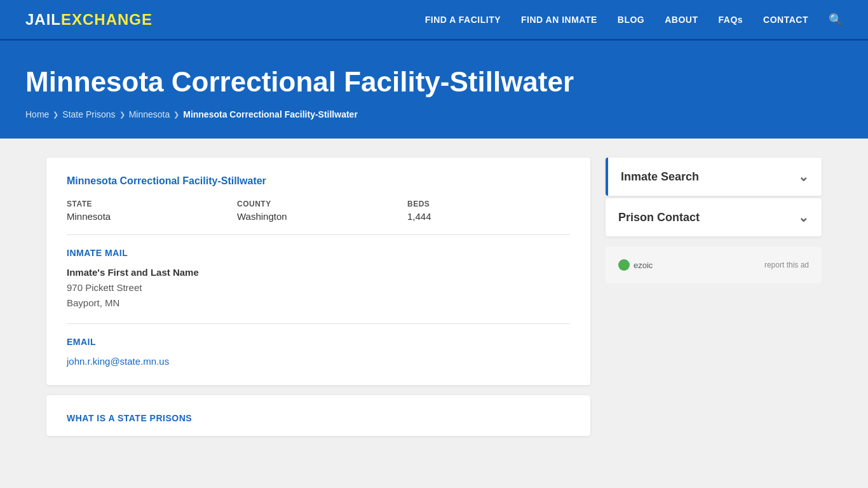 This screenshot has width=868, height=488. I want to click on breadcrumb-current: Minnesota Correctional Facility-Stillwat…, so click(271, 114).